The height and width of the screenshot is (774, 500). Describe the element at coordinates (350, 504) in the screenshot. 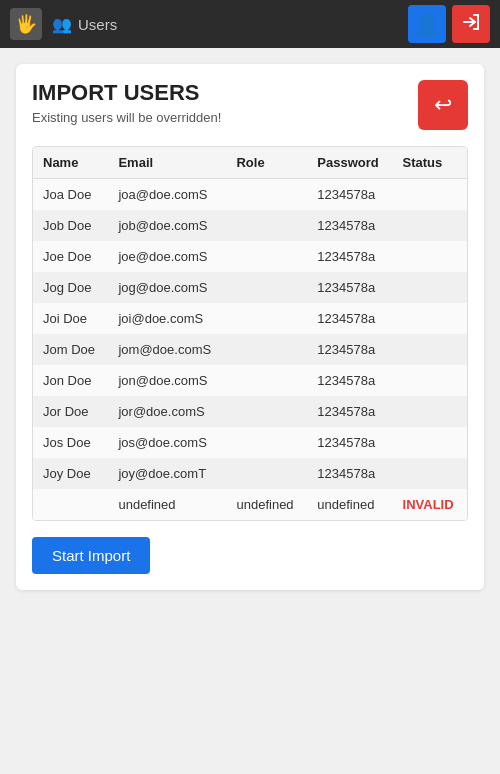

I see `cell-password: undefined` at that location.